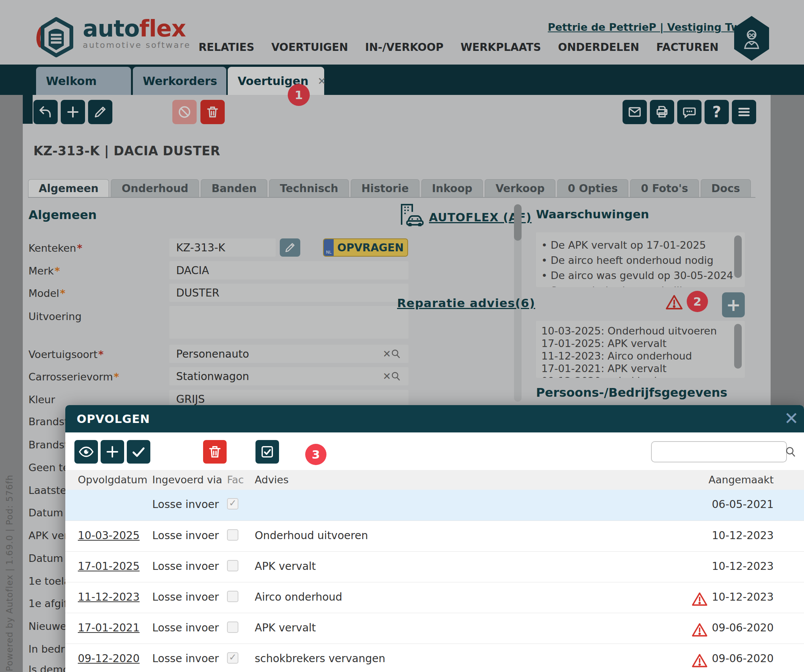 The image size is (804, 672). Describe the element at coordinates (139, 452) in the screenshot. I see `confirm-button` at that location.